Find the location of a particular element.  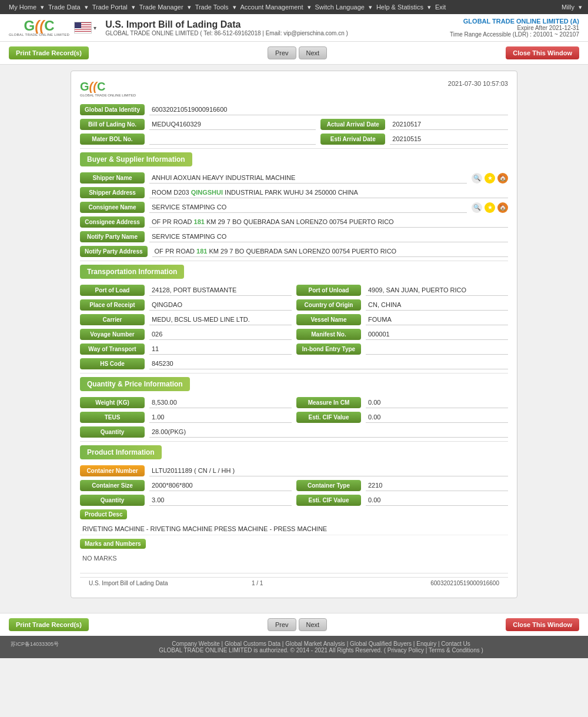

product-desc-text: RIVETING MACHINE - RIVETING MACHINE PRES… is located at coordinates (294, 529).